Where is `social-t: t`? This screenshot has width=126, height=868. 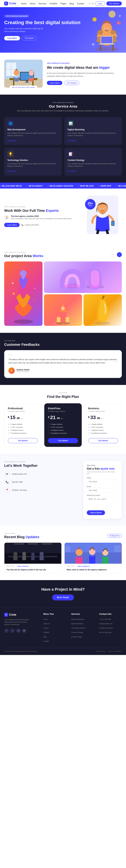
social-t: t is located at coordinates (91, 3).